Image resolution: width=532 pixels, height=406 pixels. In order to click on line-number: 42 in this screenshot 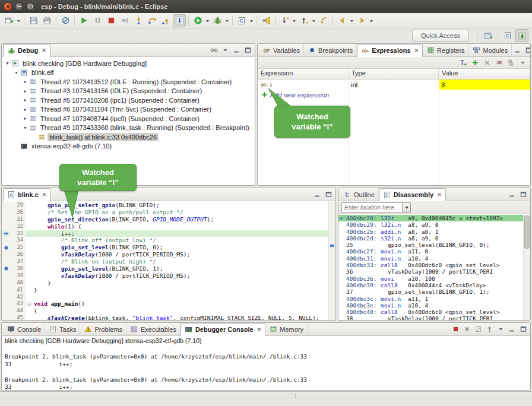, I will do `click(18, 297)`.